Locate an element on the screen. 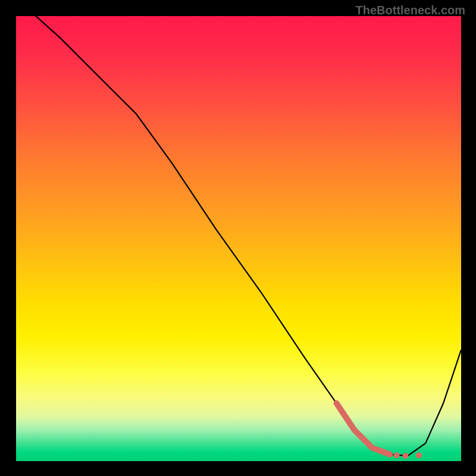  watermark-text: TheBottleneck.com is located at coordinates (411, 11).